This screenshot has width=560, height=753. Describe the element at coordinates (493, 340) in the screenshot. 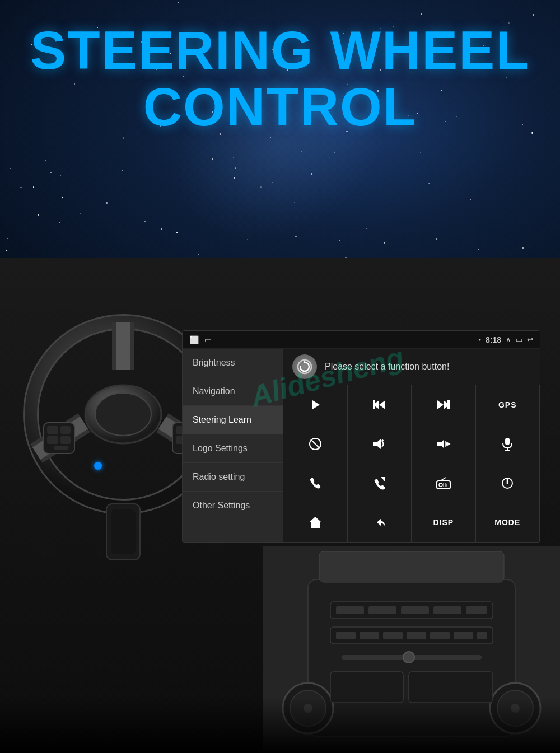

I see `status-time: 8:18` at that location.